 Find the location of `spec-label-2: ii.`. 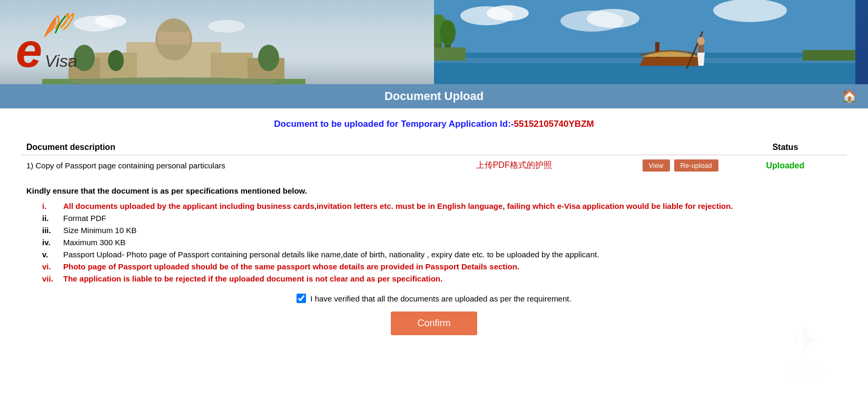

spec-label-2: ii. is located at coordinates (53, 218).